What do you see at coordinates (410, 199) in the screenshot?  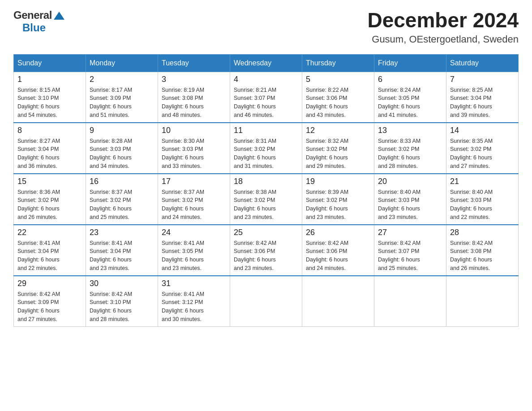 I see `calendar-cell: 20Sunrise: 8:40 AMSunset: 3:03 PMDayligh…` at bounding box center [410, 199].